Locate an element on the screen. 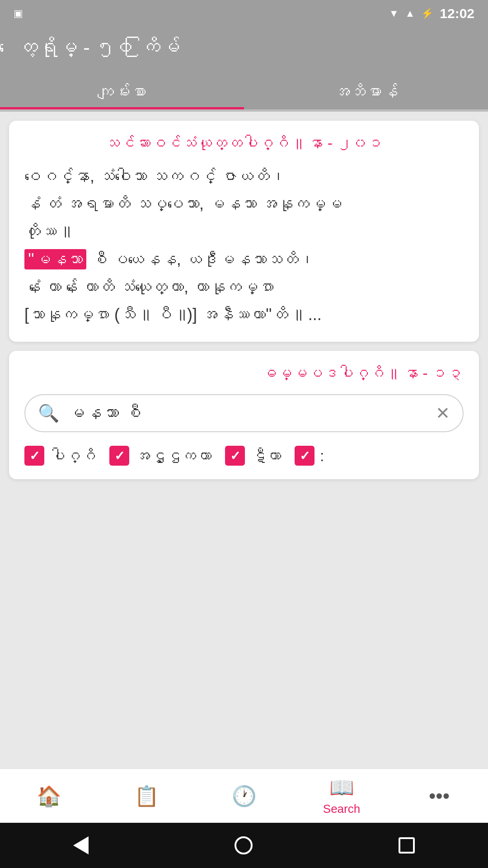 The image size is (488, 868). checkbox-item-1: ✓ ပါဂ္ဂိ is located at coordinates (60, 456).